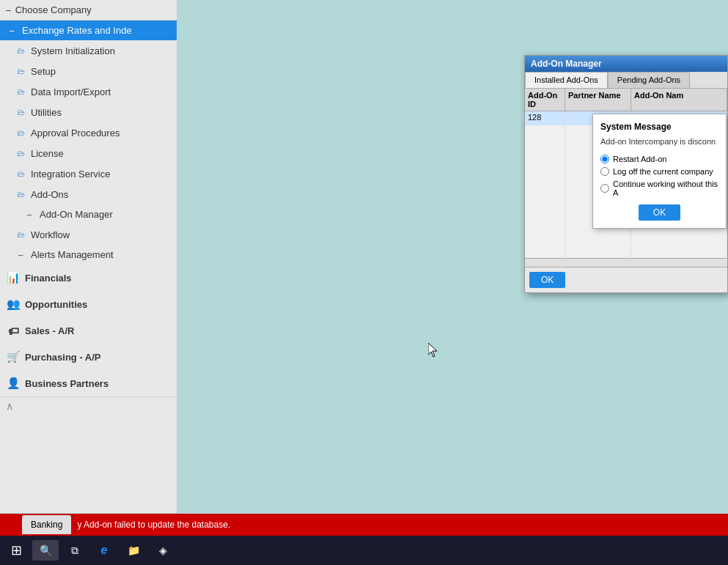 The height and width of the screenshot is (565, 728). What do you see at coordinates (639, 159) in the screenshot?
I see `radio-restart-label: Restart Add-on` at bounding box center [639, 159].